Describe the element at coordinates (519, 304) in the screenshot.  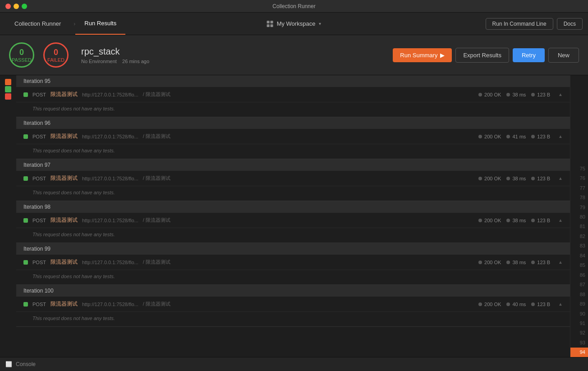
I see `time-text: 40 ms` at that location.